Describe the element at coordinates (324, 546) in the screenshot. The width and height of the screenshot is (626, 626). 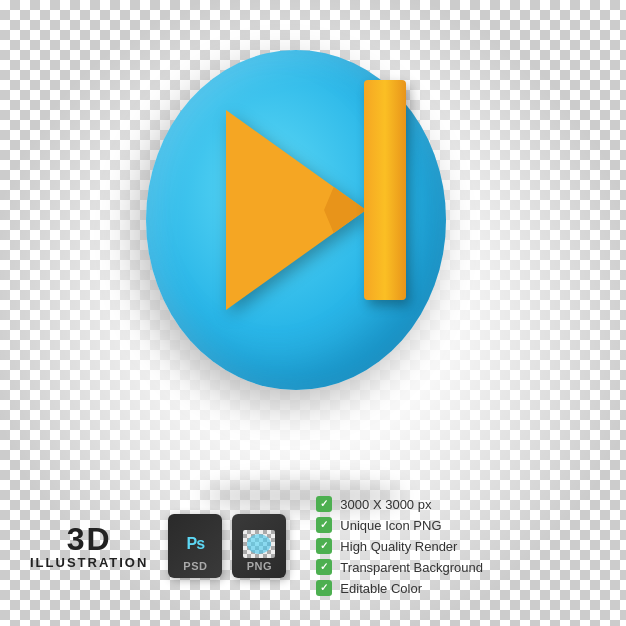
I see `check-icon-3: ✓` at that location.